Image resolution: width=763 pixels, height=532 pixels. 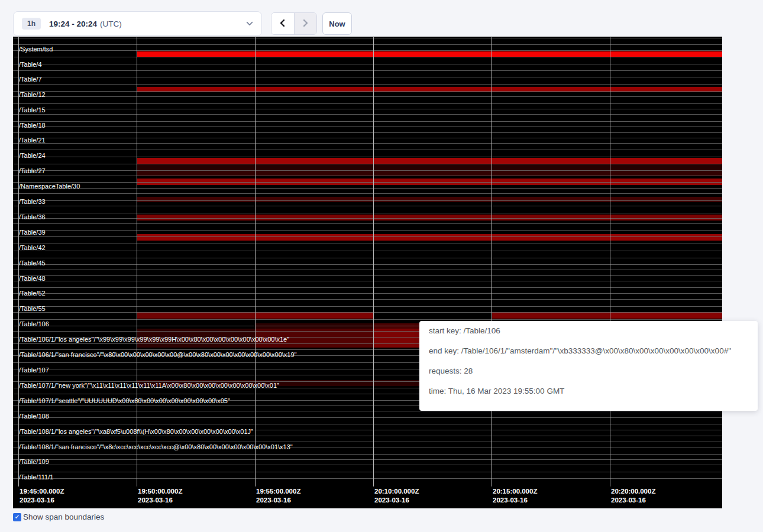 What do you see at coordinates (32, 156) in the screenshot?
I see `heatmap-row-label: /Table/24` at bounding box center [32, 156].